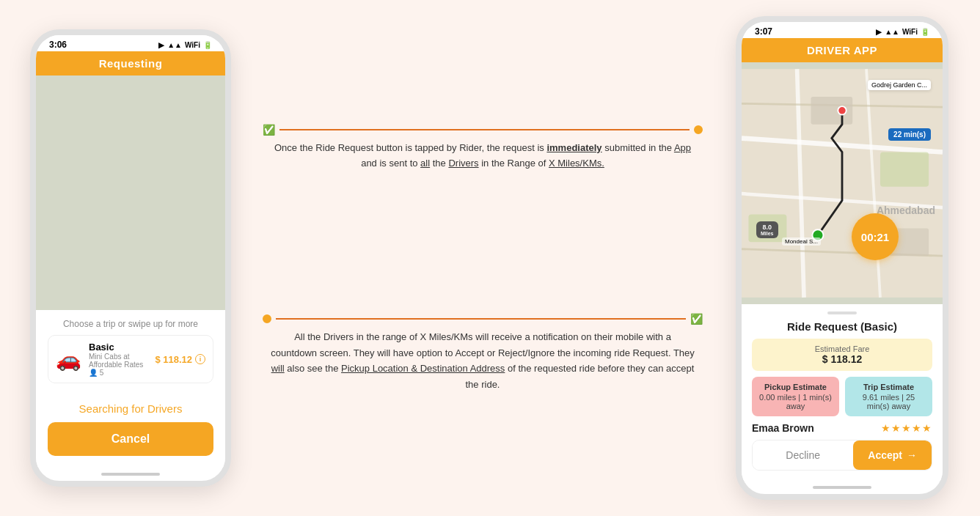  What do you see at coordinates (842, 455) in the screenshot?
I see `action-row: Decline Accept →` at bounding box center [842, 455].